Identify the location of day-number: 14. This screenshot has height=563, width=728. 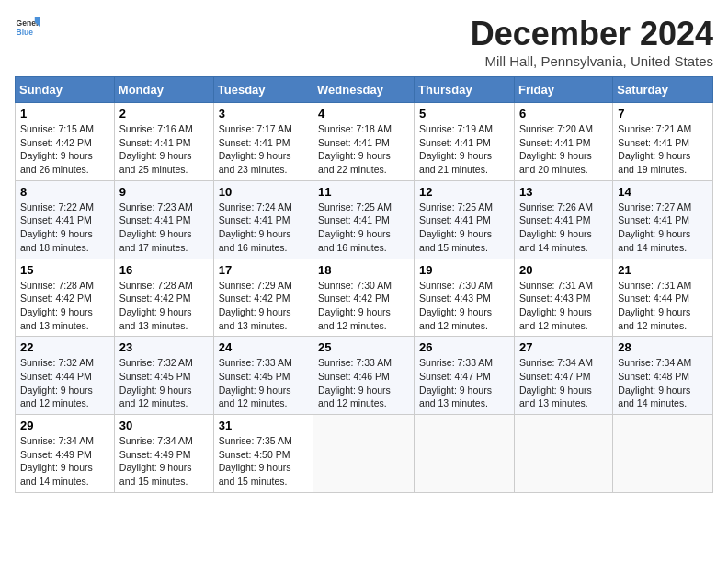
(663, 191).